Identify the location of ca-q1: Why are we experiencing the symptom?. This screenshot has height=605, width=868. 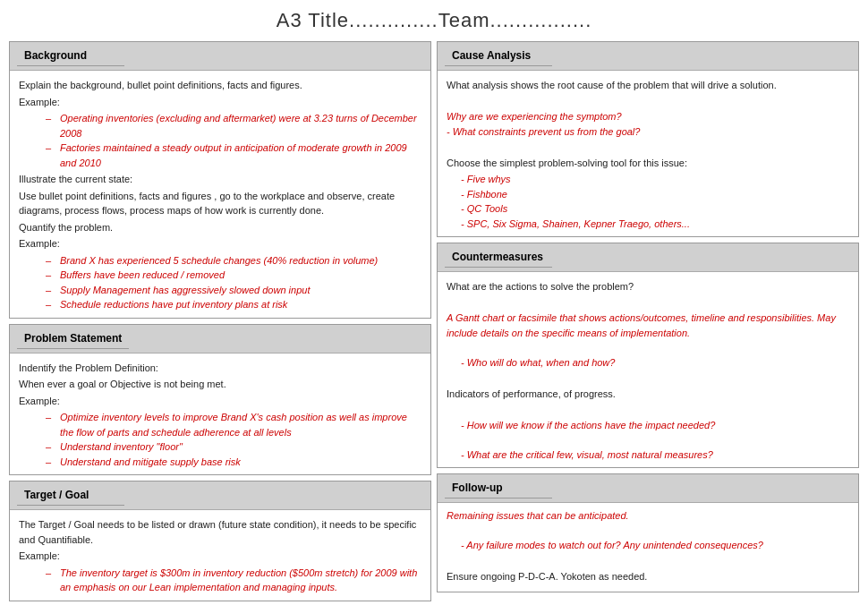
(648, 116).